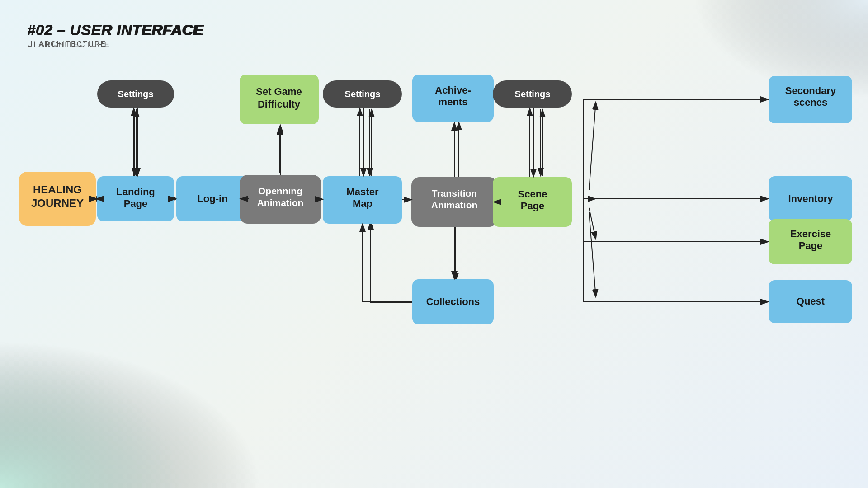 The width and height of the screenshot is (868, 488). I want to click on svg-text: Transition, so click(454, 193).